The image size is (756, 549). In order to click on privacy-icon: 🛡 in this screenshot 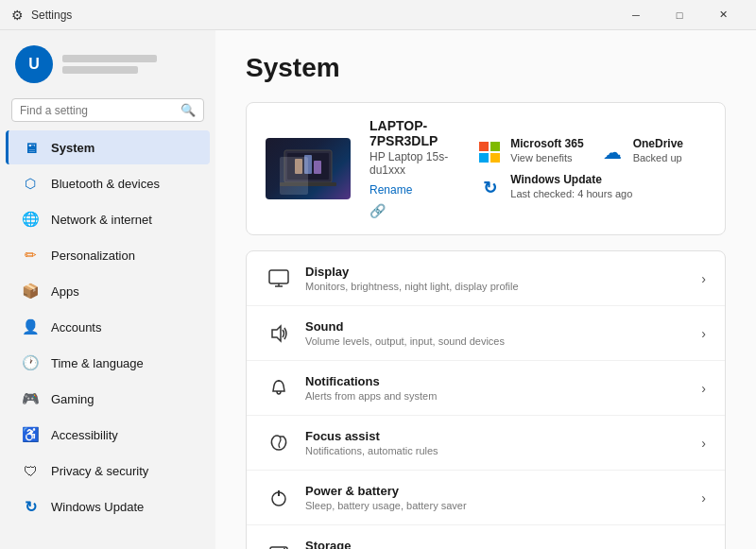, I will do `click(30, 471)`.